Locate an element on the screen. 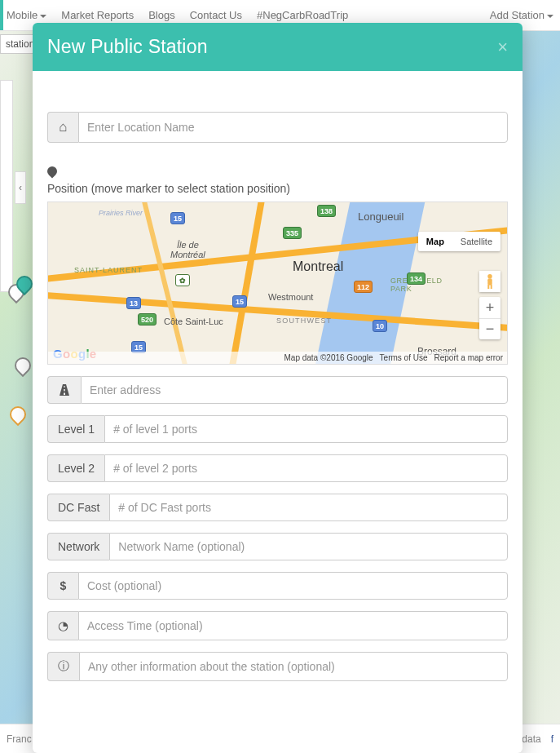  level2-group: Level 2 is located at coordinates (277, 468).